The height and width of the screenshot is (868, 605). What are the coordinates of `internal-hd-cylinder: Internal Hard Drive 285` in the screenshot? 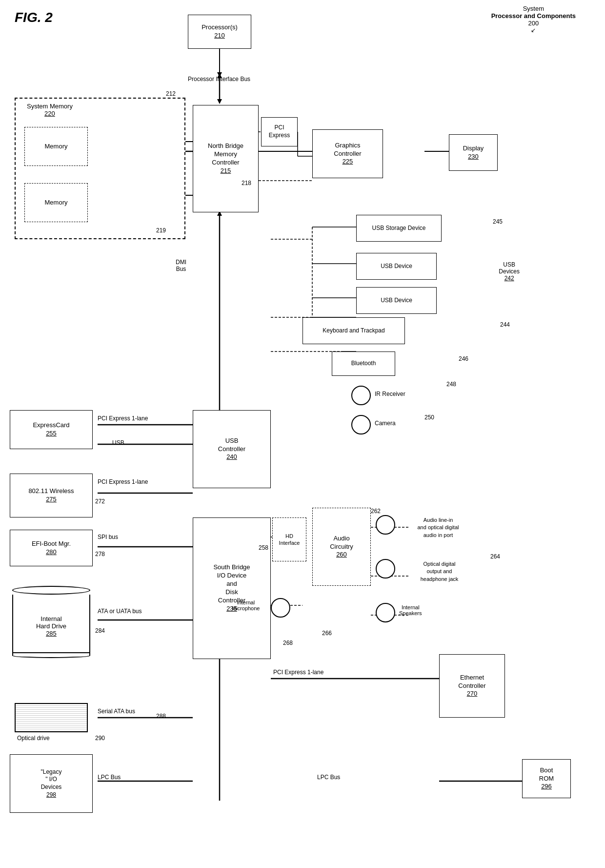 It's located at (51, 622).